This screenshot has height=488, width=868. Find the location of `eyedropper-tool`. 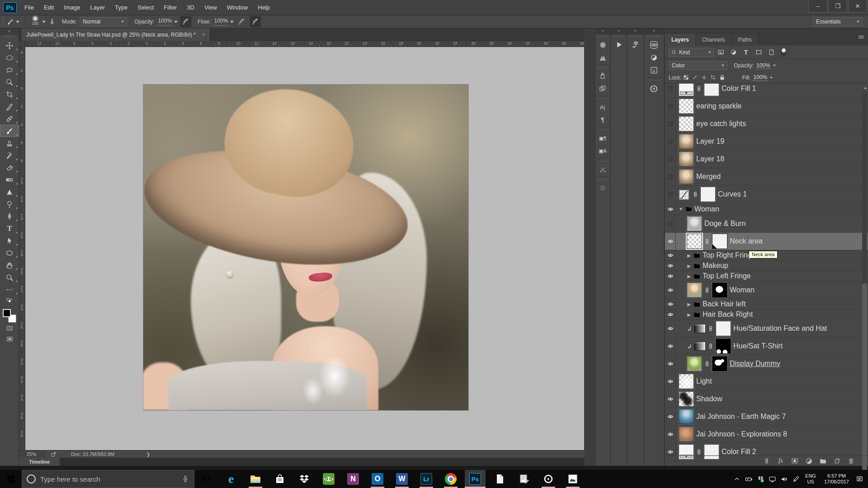

eyedropper-tool is located at coordinates (9, 107).